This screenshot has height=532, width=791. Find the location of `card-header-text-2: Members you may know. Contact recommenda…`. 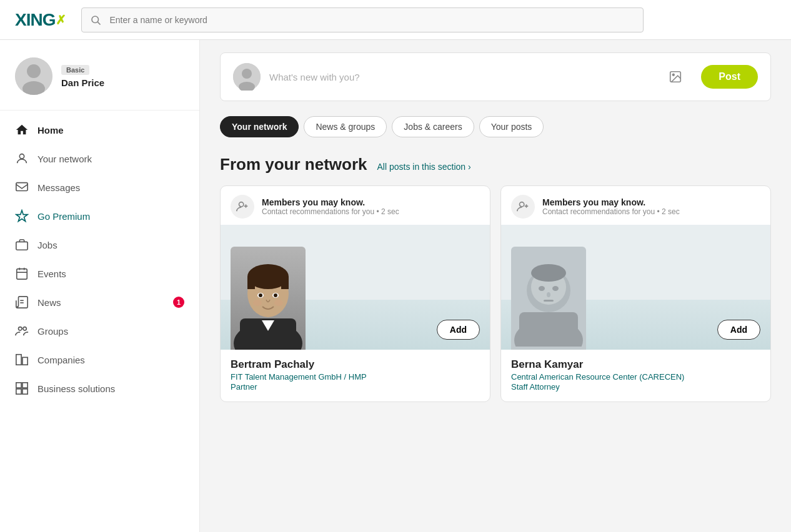

card-header-text-2: Members you may know. Contact recommenda… is located at coordinates (611, 207).